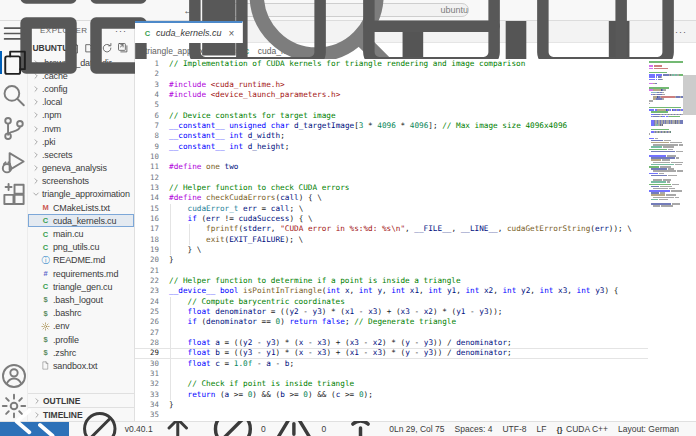 The width and height of the screenshot is (696, 436). Describe the element at coordinates (68, 234) in the screenshot. I see `tree-item-label: main.cu` at that location.